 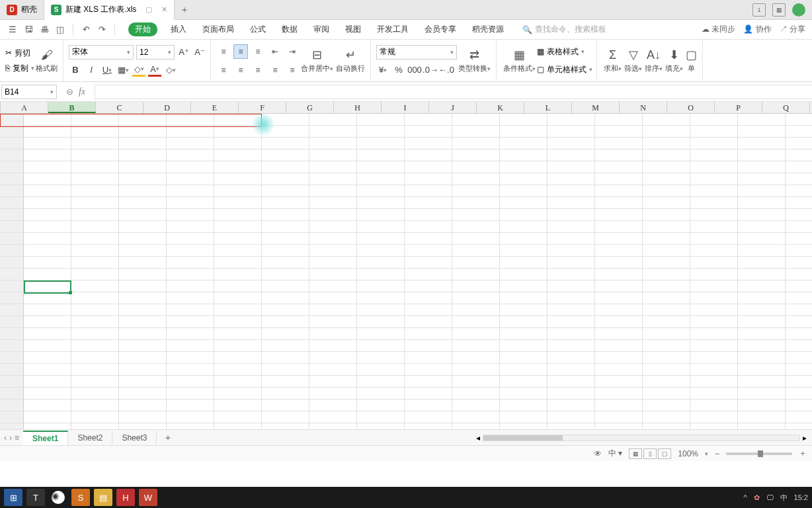 What do you see at coordinates (155, 70) in the screenshot?
I see `font-color-button: A▾` at bounding box center [155, 70].